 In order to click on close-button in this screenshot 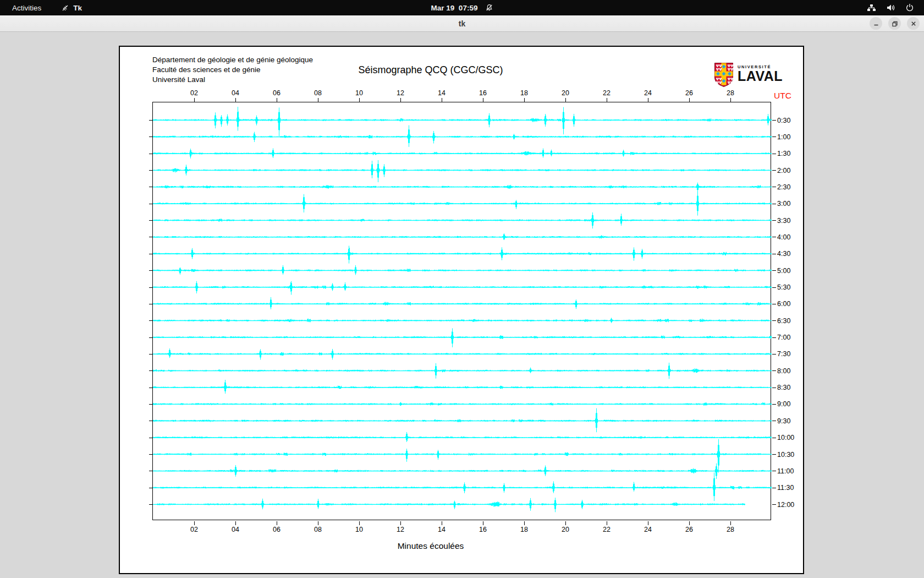, I will do `click(913, 23)`.